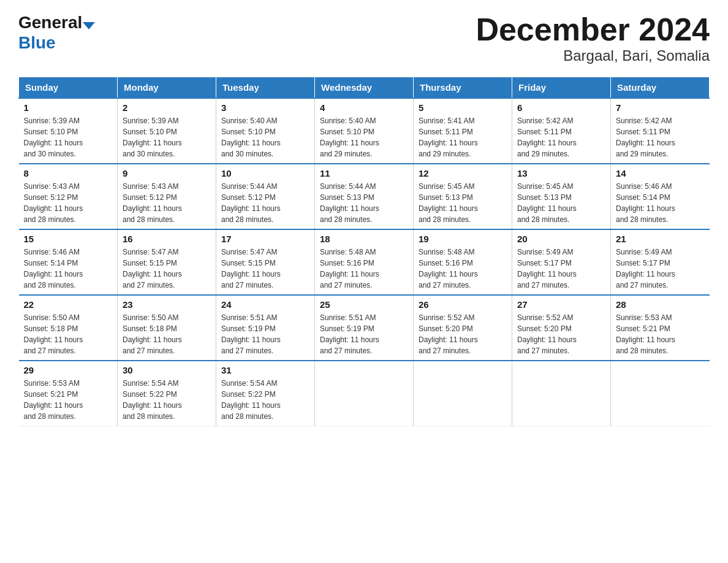 This screenshot has width=728, height=563. Describe the element at coordinates (463, 173) in the screenshot. I see `day-number: 12` at that location.